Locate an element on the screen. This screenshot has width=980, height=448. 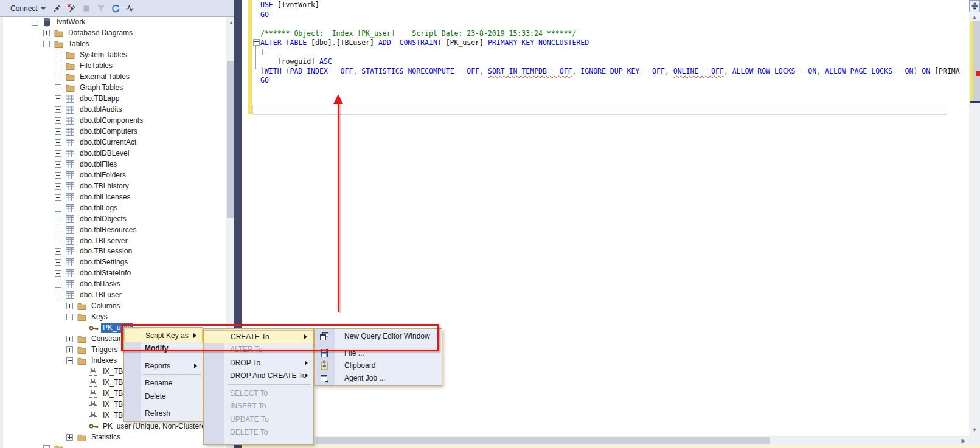
tree-item-dbo-tbltasks: dbo.tblTasks is located at coordinates (114, 284).